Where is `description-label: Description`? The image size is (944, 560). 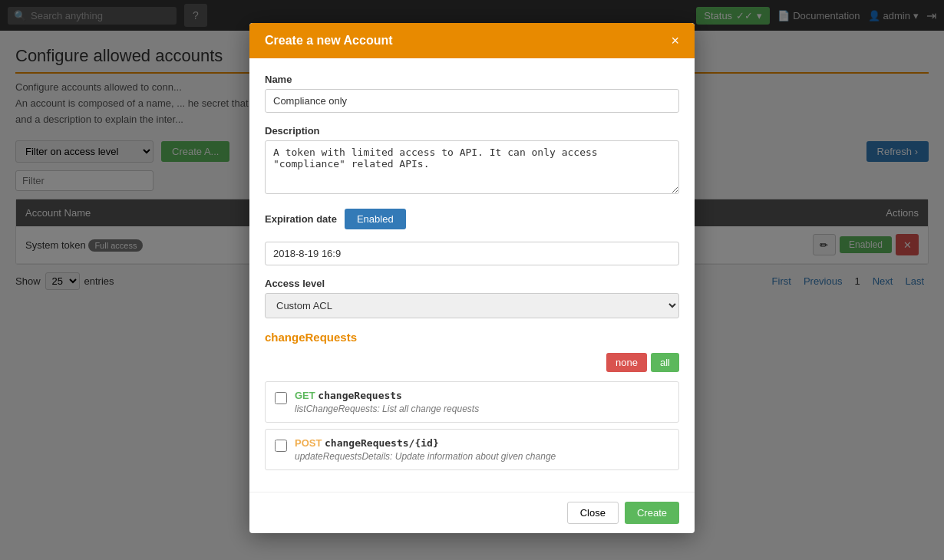
description-label: Description is located at coordinates (472, 130).